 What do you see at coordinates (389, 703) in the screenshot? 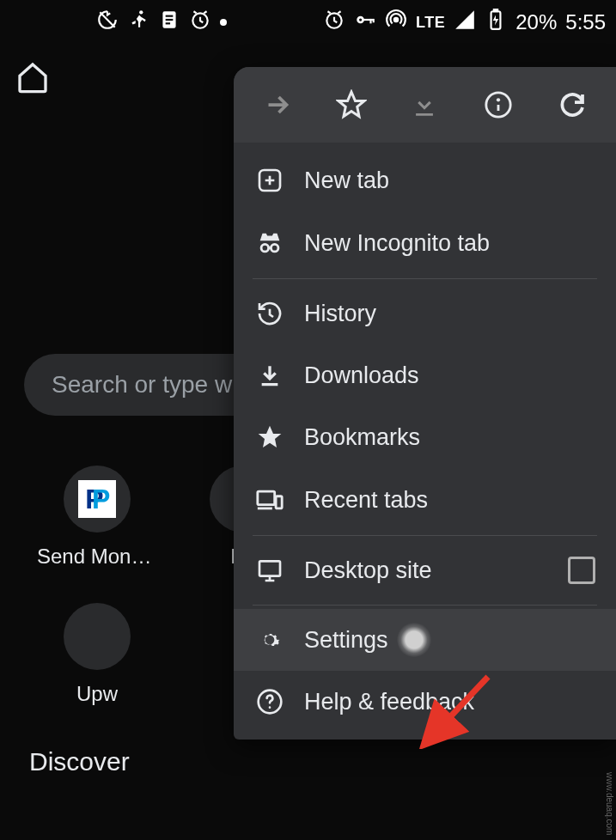
I see `menu-label: Help & feedback` at bounding box center [389, 703].